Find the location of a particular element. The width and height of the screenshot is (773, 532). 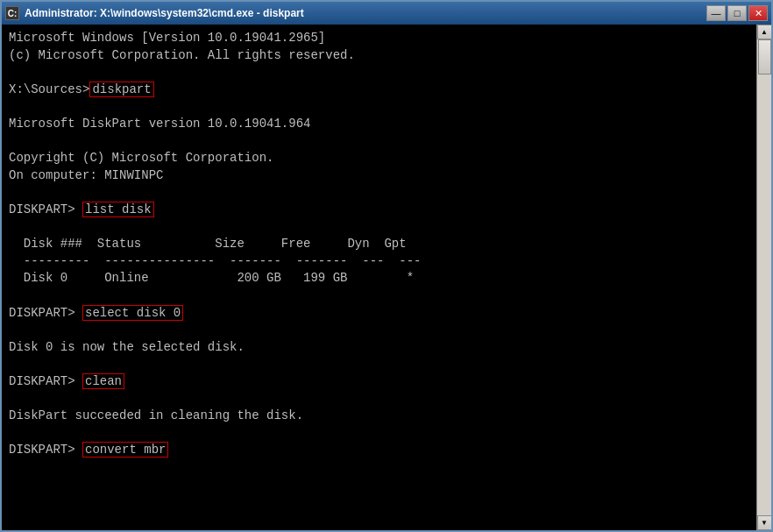

title-buttons: — □ ✕ is located at coordinates (737, 13).